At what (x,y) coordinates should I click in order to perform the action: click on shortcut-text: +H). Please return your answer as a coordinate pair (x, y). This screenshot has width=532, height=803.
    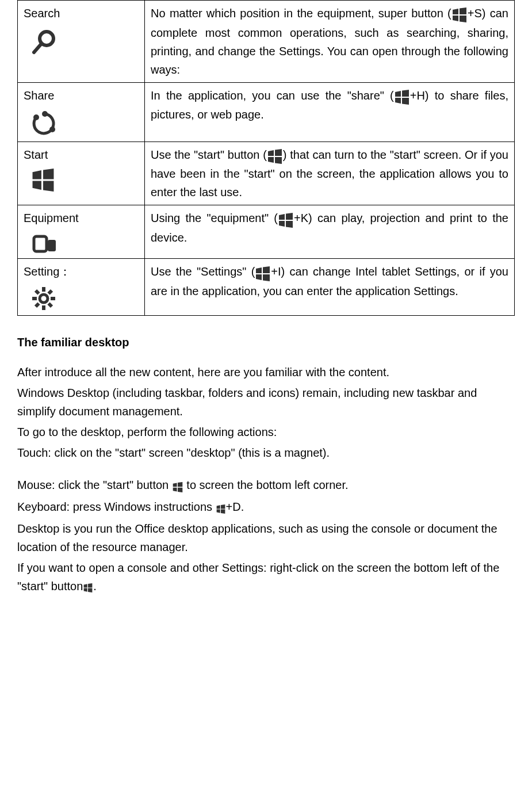
    Looking at the image, I should click on (420, 95).